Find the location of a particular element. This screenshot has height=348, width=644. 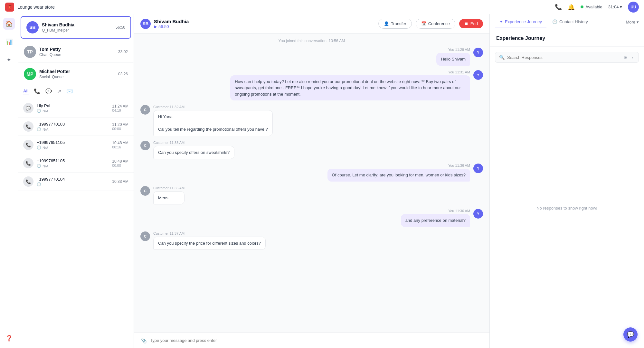

chat-header-avatar: SB is located at coordinates (146, 24).